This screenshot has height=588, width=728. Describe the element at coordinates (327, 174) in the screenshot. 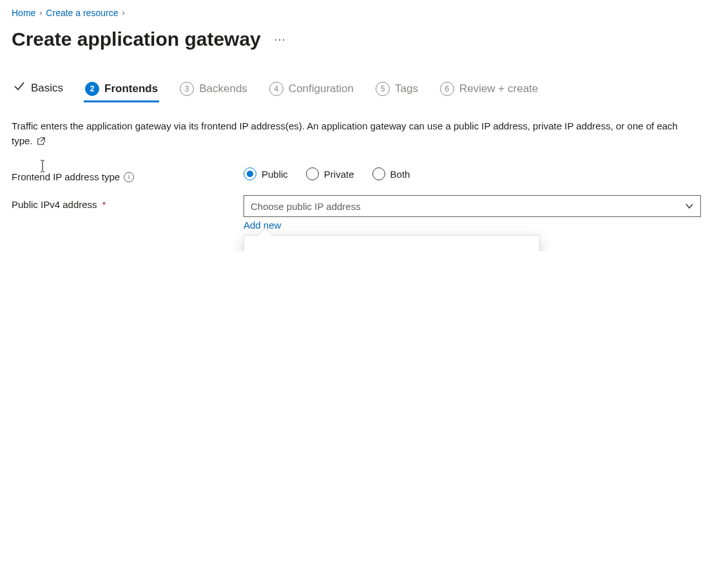

I see `frontend-ip-type-radio-group: Public Private Both` at that location.